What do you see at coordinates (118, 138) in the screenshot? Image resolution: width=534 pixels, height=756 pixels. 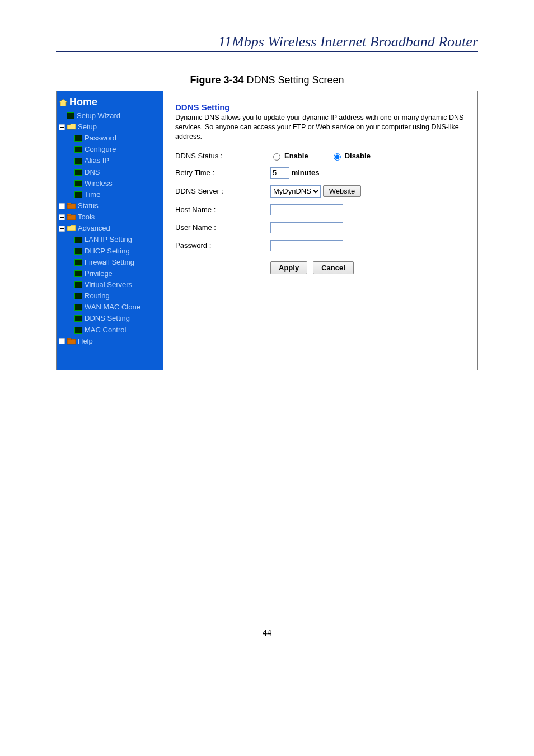 I see `nav-password: Password` at bounding box center [118, 138].